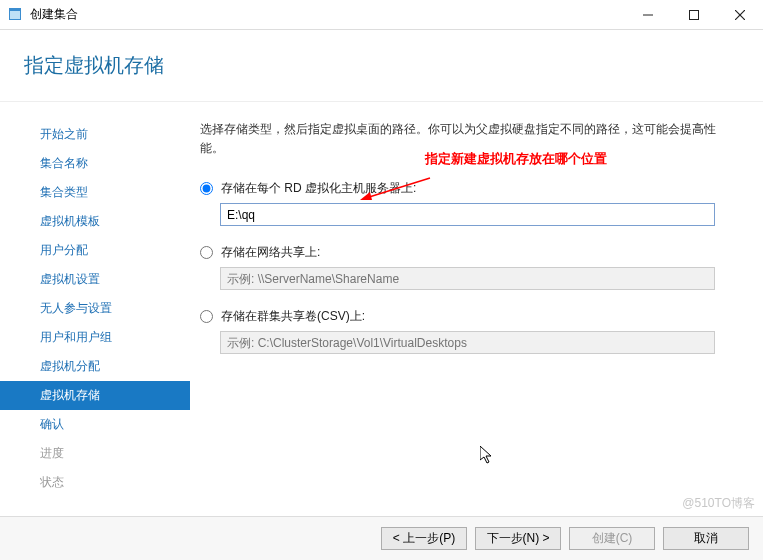 The width and height of the screenshot is (763, 560). Describe the element at coordinates (468, 316) in the screenshot. I see `option-csv: 存储在群集共享卷(CSV)上:` at that location.